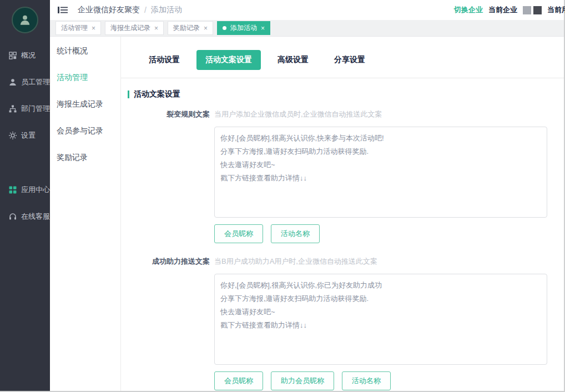  Describe the element at coordinates (12, 56) in the screenshot. I see `dashboard-icon` at that location.